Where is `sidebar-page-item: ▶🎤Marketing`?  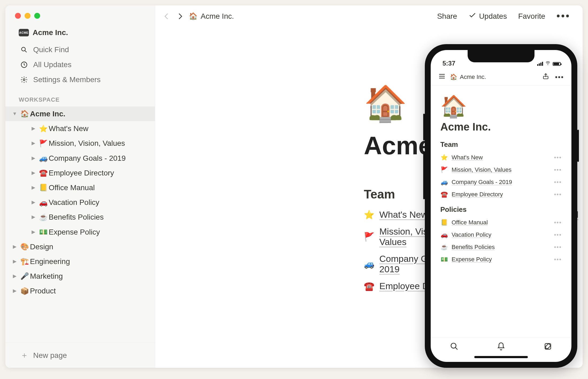
sidebar-page-item: ▶🎤Marketing is located at coordinates (80, 276).